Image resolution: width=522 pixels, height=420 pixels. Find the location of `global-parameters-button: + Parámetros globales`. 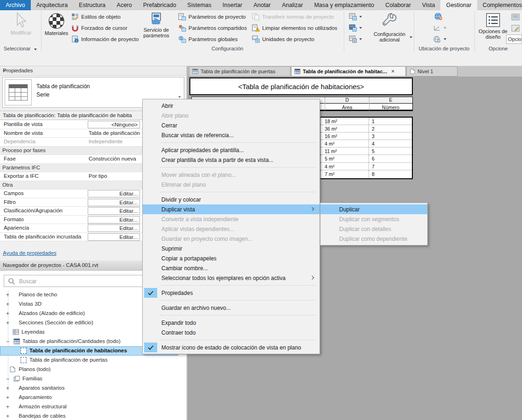

global-parameters-button: + Parámetros globales is located at coordinates (208, 39).